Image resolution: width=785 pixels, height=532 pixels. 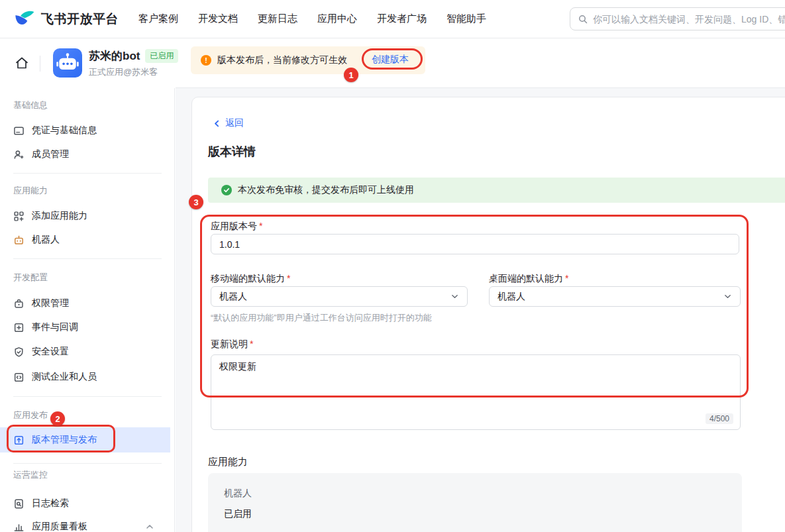 What do you see at coordinates (85, 523) in the screenshot?
I see `sidebar-item-quality-dashboard: 应用质量看板` at bounding box center [85, 523].